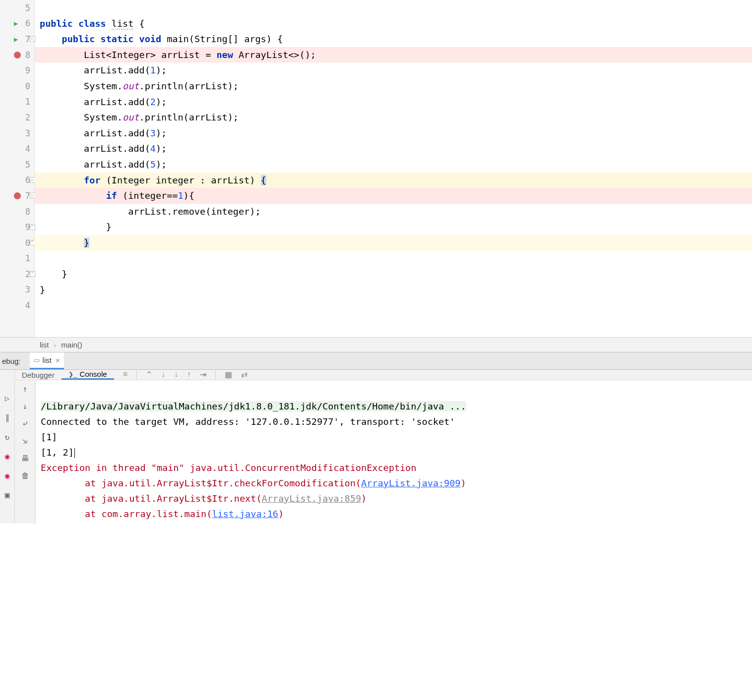 This screenshot has width=752, height=700. What do you see at coordinates (376, 345) in the screenshot?
I see `breadcrumb: list › main()` at bounding box center [376, 345].